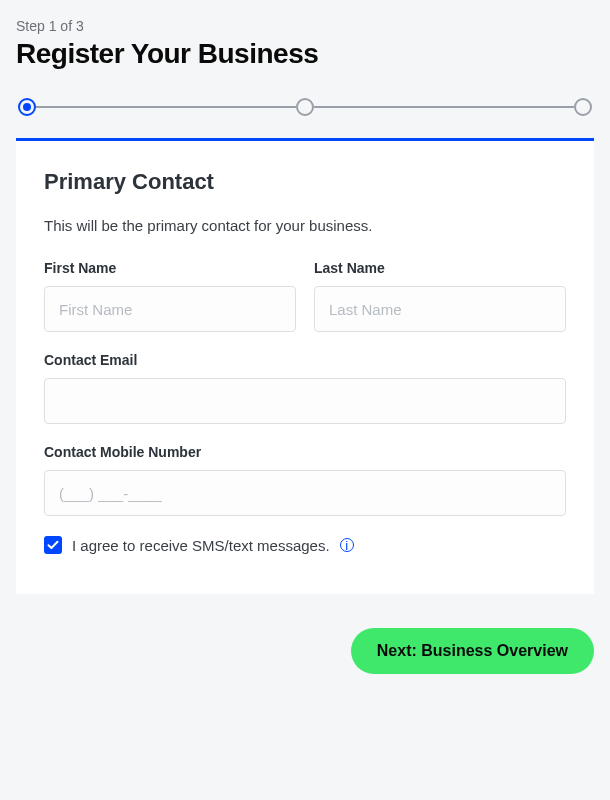  Describe the element at coordinates (472, 651) in the screenshot. I see `next-button: Next: Business Overview` at that location.